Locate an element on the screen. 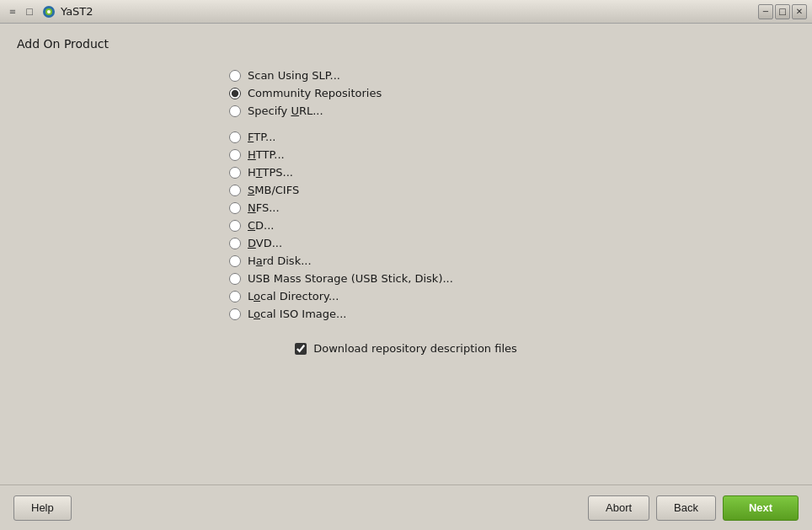 The image size is (812, 530). radio-opt_nfs is located at coordinates (235, 208).